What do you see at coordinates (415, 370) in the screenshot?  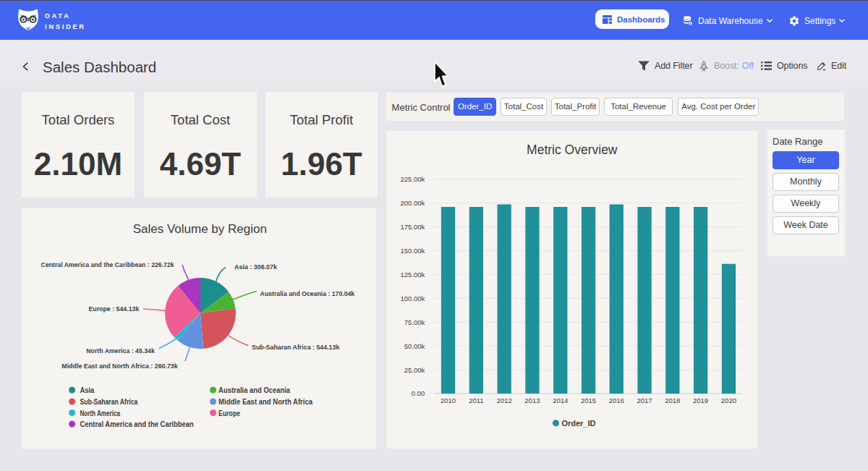 I see `svg-text: 25.00k` at bounding box center [415, 370].